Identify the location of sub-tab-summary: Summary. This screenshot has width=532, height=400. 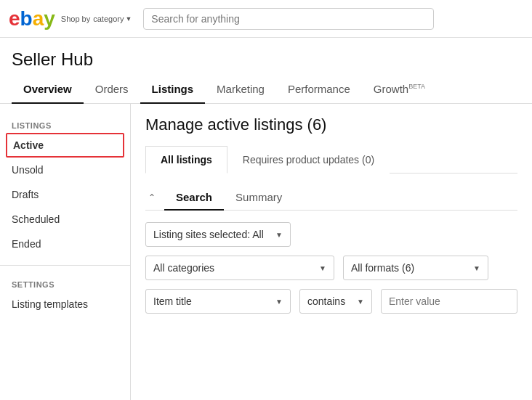
(259, 197).